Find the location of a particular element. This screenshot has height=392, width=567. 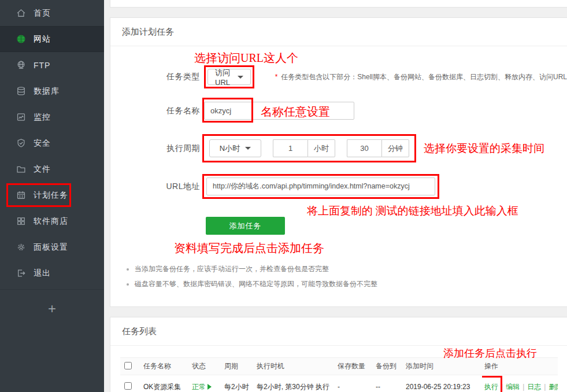

sidebar-item-label: 软件商店 is located at coordinates (51, 221).